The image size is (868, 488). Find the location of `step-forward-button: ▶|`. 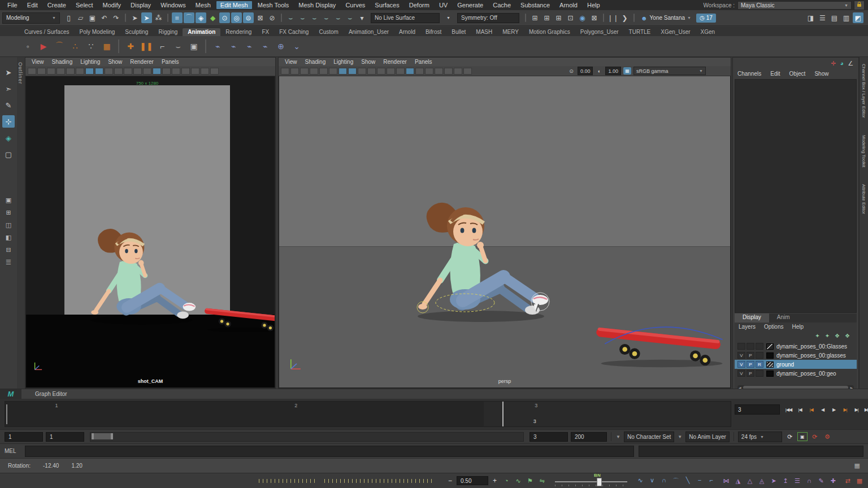

step-forward-button: ▶| is located at coordinates (845, 409).